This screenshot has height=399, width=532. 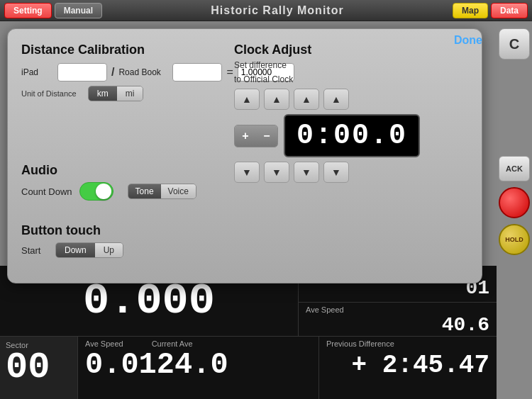 What do you see at coordinates (199, 344) in the screenshot?
I see `speed-labels: Ave Speed Current Ave` at bounding box center [199, 344].